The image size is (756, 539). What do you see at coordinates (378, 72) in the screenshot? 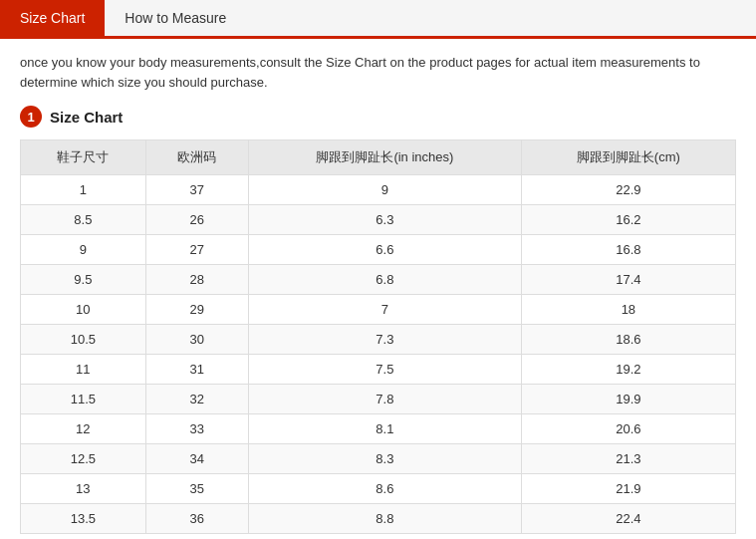
I see `intro-text: once you know your body measurements,con…` at bounding box center [378, 72].